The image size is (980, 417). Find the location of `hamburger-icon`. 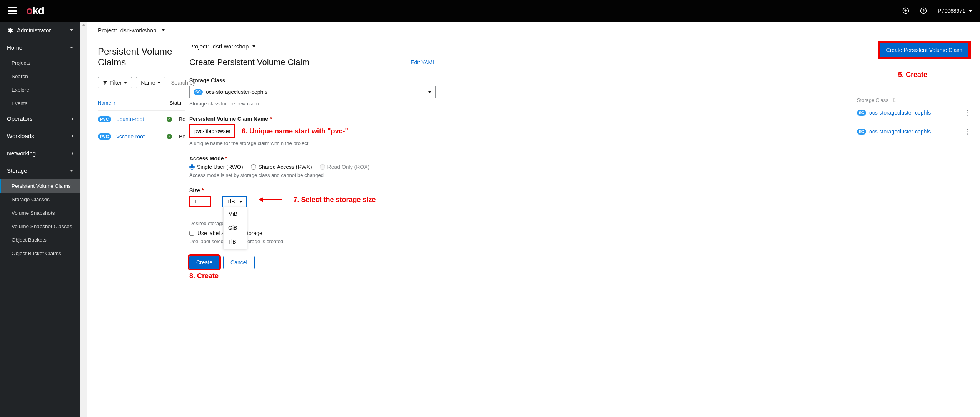

hamburger-icon is located at coordinates (12, 11).